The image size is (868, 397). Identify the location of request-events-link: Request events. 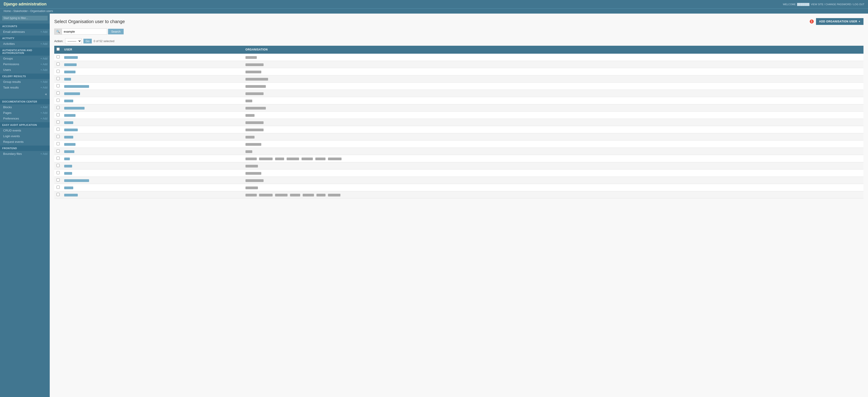
(13, 142).